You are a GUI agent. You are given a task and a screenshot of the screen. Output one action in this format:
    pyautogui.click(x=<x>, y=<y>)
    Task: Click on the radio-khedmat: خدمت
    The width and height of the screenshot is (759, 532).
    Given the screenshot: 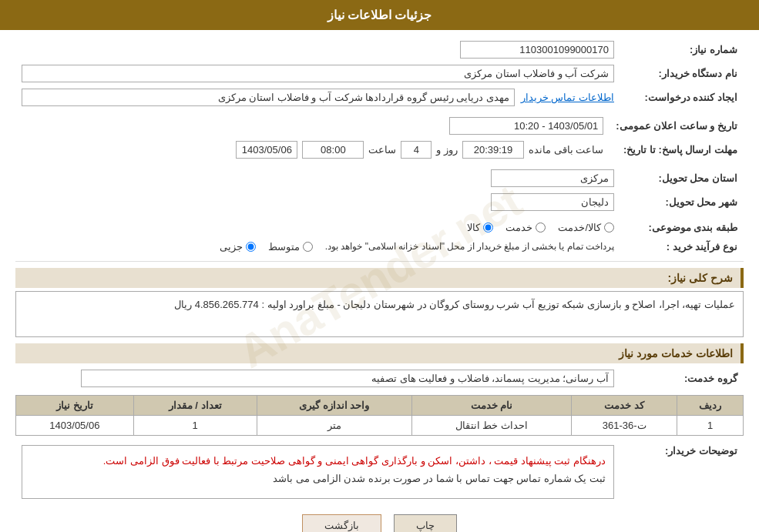 What is the action you would take?
    pyautogui.click(x=526, y=228)
    